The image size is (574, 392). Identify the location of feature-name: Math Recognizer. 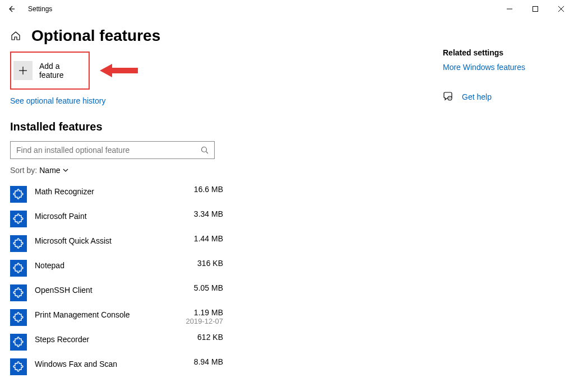
(64, 190).